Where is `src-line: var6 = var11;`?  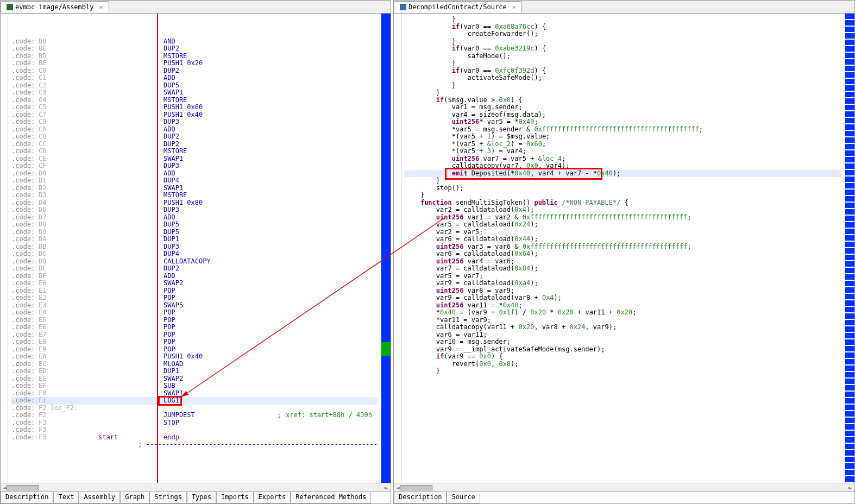
src-line: var6 = var11; is located at coordinates (623, 335).